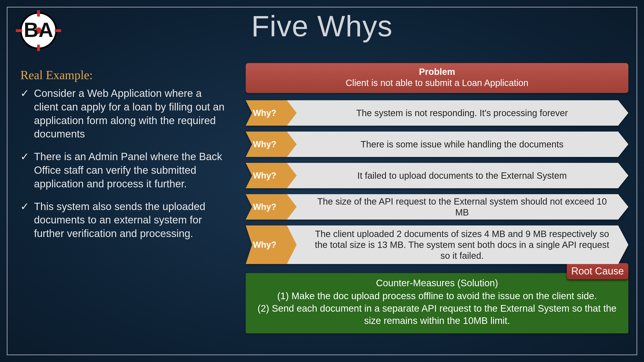 The width and height of the screenshot is (644, 362). I want to click on solution-line-2: (2) Send each document in a separate API…, so click(437, 315).